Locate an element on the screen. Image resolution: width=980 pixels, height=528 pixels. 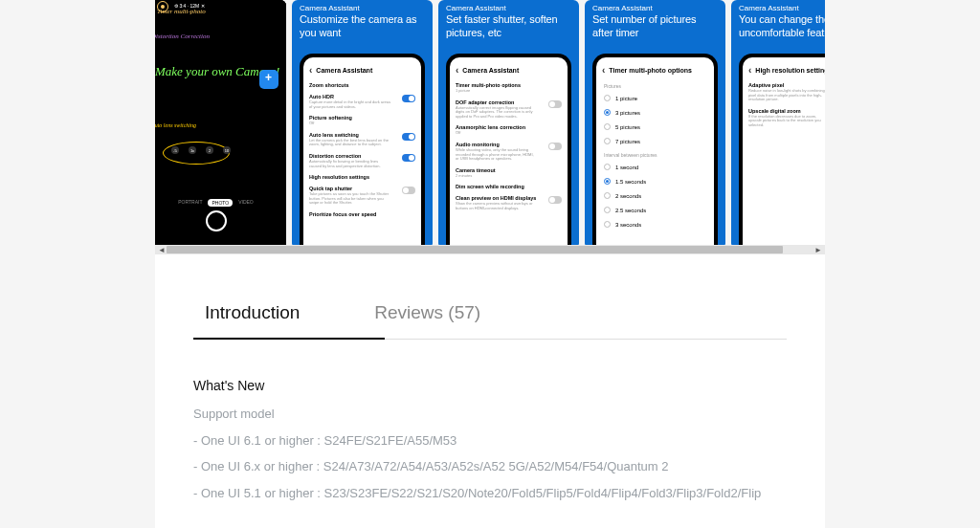
setting-desc: 2 minutes is located at coordinates (476, 176).